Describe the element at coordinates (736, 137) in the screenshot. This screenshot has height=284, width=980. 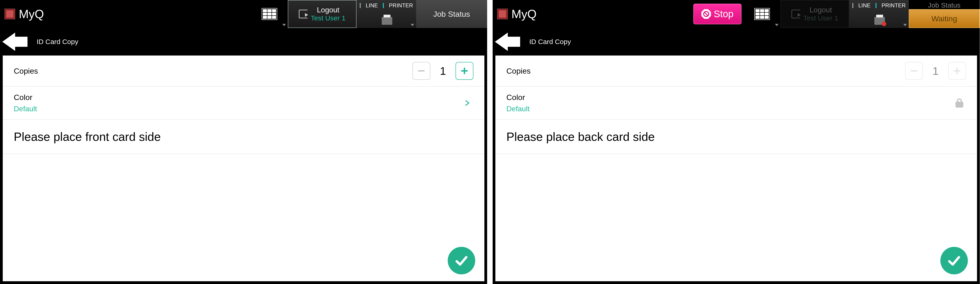
I see `message-row: Please place back card side` at that location.